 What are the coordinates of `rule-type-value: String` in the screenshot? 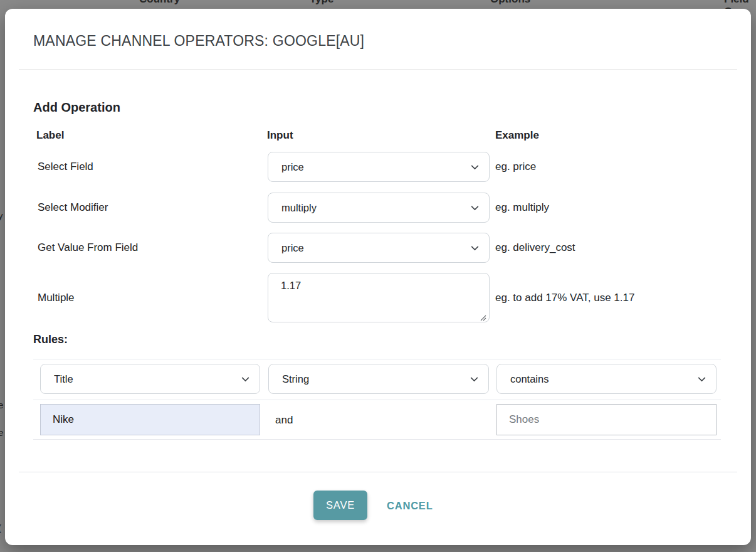 It's located at (289, 379).